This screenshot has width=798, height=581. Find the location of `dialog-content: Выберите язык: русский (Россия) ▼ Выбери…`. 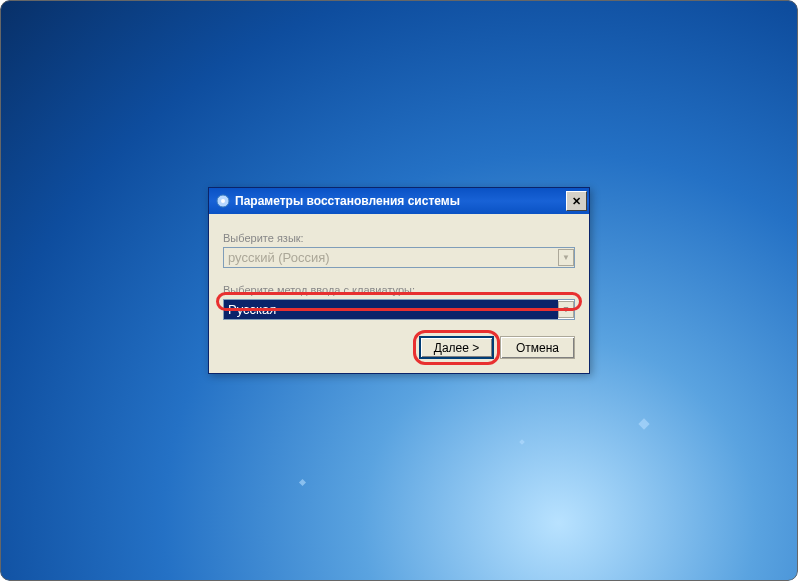

dialog-content: Выберите язык: русский (Россия) ▼ Выбери… is located at coordinates (399, 294).